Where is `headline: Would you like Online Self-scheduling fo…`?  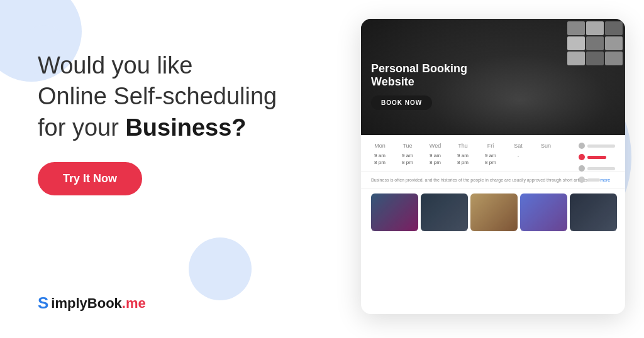 headline: Would you like Online Self-scheduling fo… is located at coordinates (170, 97).